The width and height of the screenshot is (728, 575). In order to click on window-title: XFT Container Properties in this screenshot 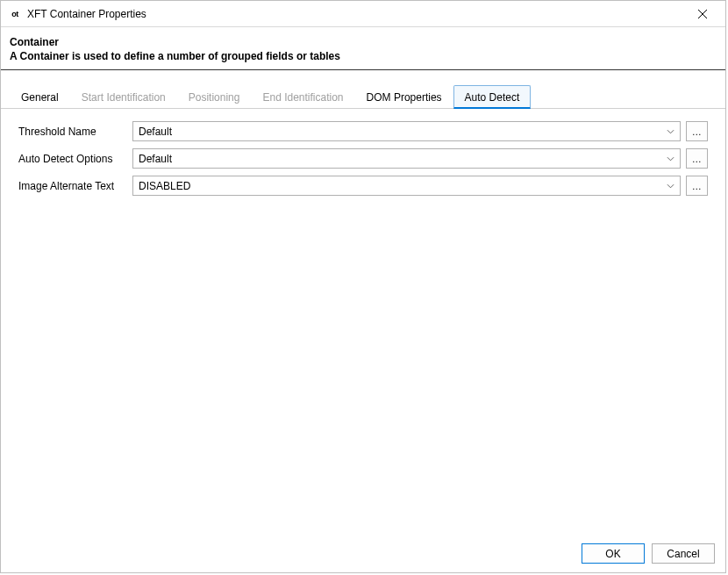, I will do `click(356, 14)`.